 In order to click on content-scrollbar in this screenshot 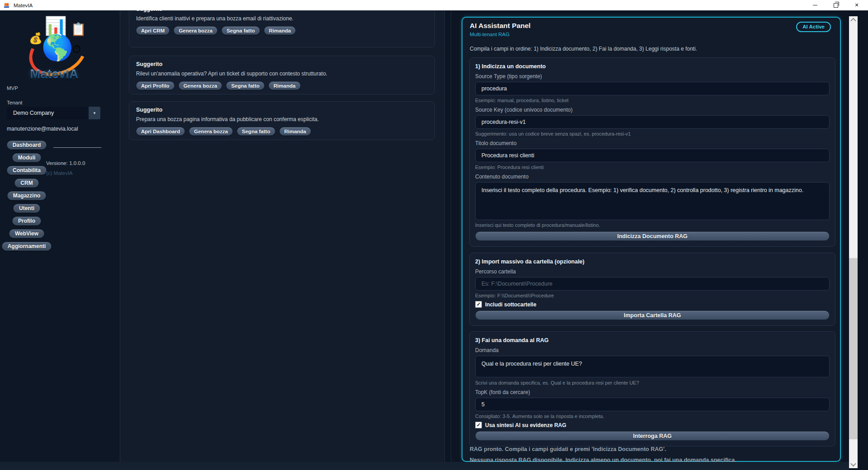, I will do `click(448, 236)`.